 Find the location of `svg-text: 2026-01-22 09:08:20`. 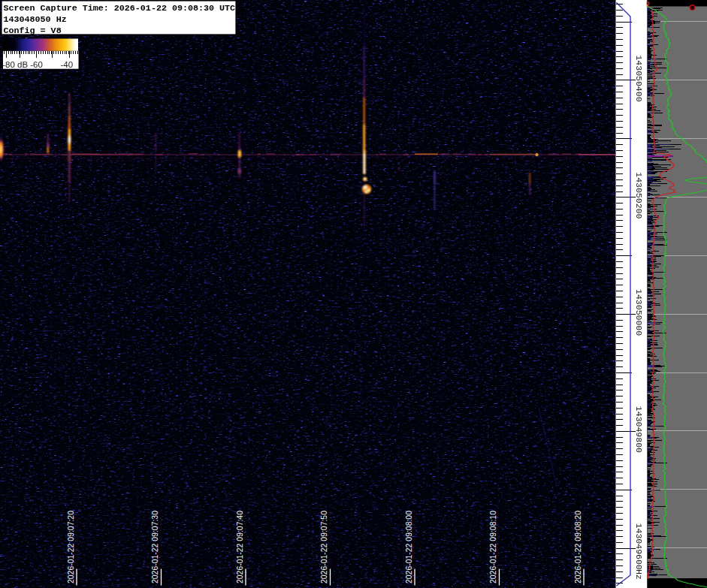

svg-text: 2026-01-22 09:08:20 is located at coordinates (578, 547).